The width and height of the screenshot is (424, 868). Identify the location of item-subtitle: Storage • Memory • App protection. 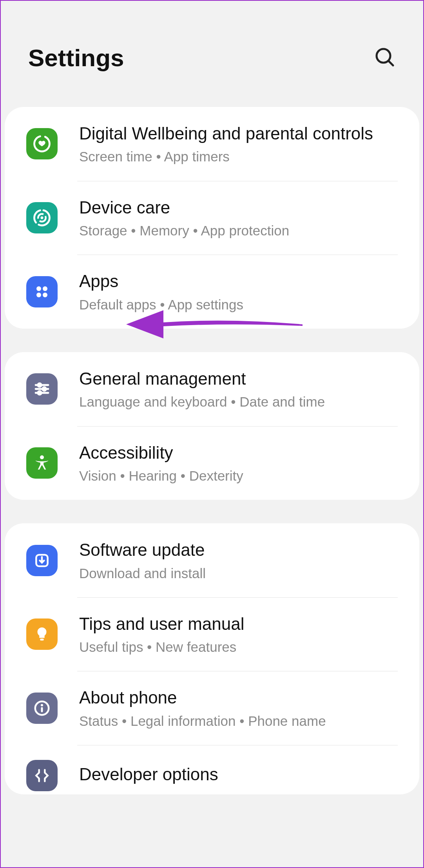
(238, 230).